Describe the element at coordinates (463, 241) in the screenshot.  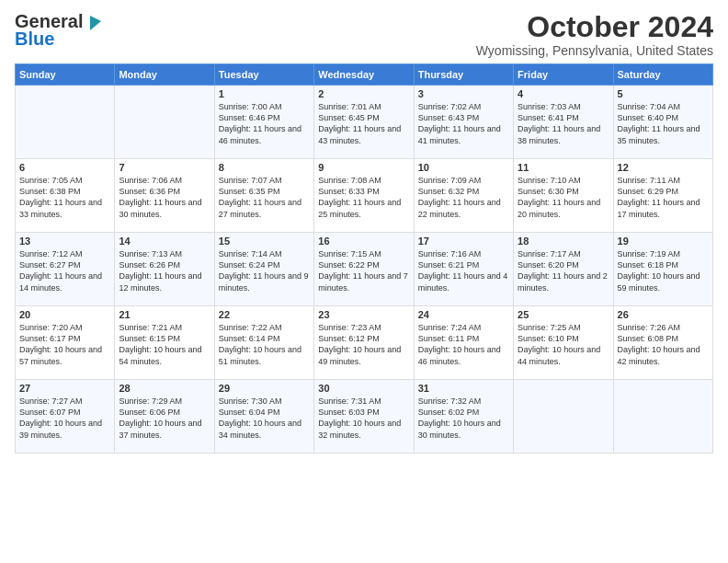
I see `day-number: 17` at that location.